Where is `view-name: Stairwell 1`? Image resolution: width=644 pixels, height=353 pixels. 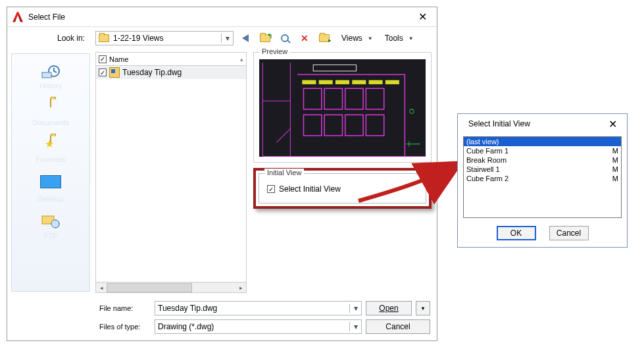
view-name: Stairwell 1 is located at coordinates (483, 169).